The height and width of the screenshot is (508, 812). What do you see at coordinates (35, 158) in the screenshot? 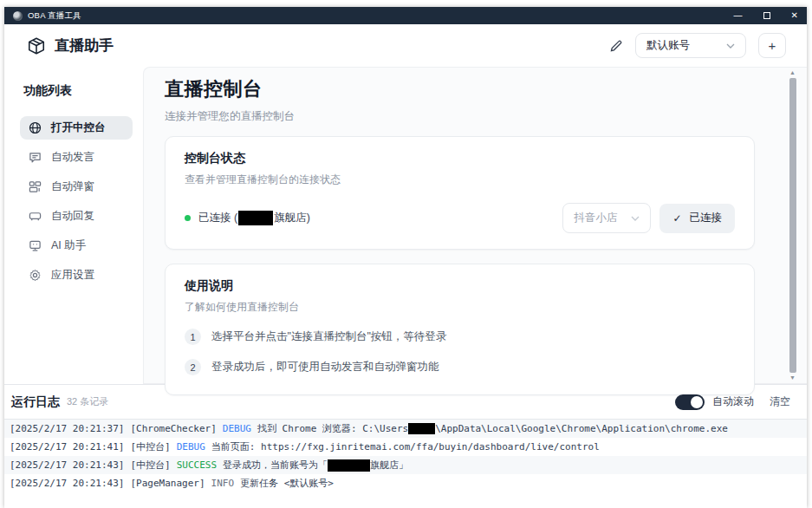
I see `speech-bubble-icon` at bounding box center [35, 158].